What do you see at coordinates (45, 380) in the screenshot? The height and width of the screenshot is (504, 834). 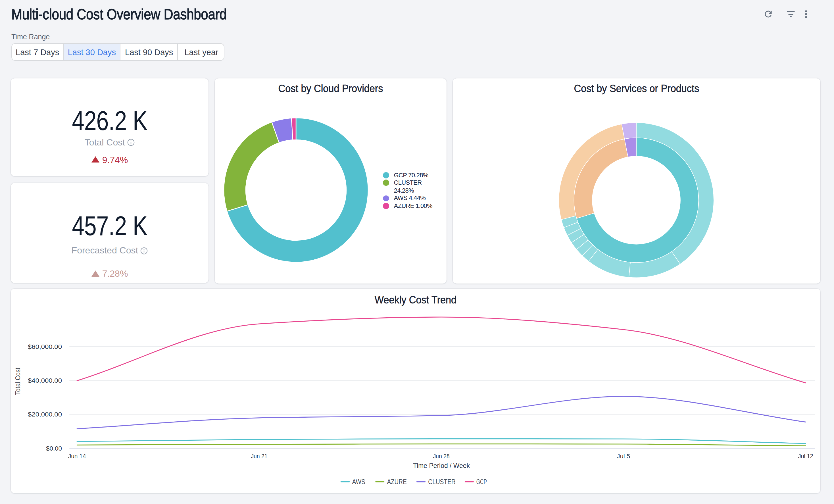 I see `svg-text: $40,000.00` at bounding box center [45, 380].